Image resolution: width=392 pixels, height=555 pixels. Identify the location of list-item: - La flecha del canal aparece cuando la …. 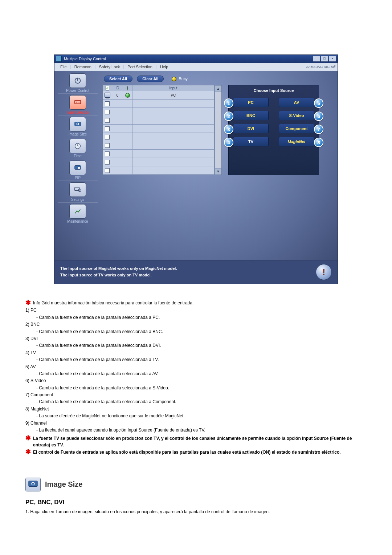
(201, 430).